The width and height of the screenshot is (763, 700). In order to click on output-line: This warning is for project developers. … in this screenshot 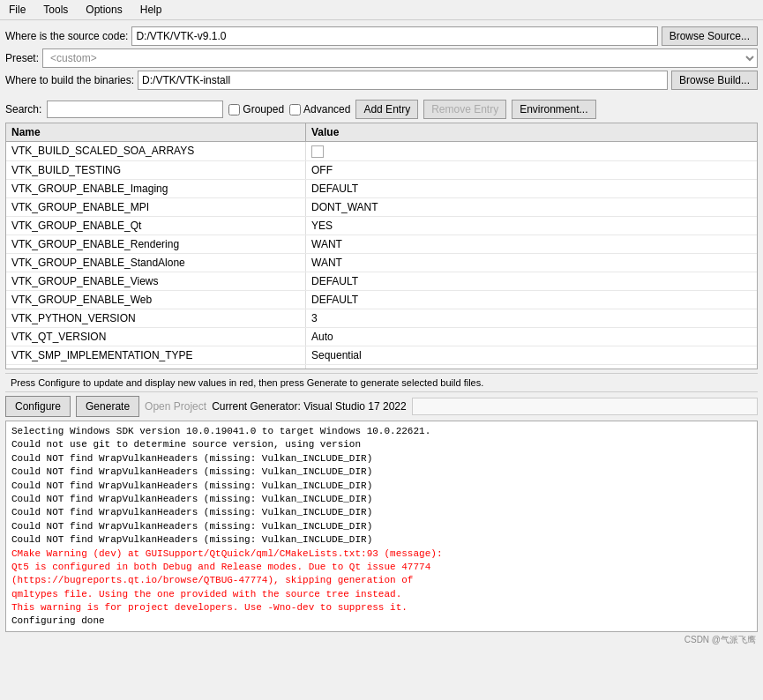, I will do `click(381, 608)`.